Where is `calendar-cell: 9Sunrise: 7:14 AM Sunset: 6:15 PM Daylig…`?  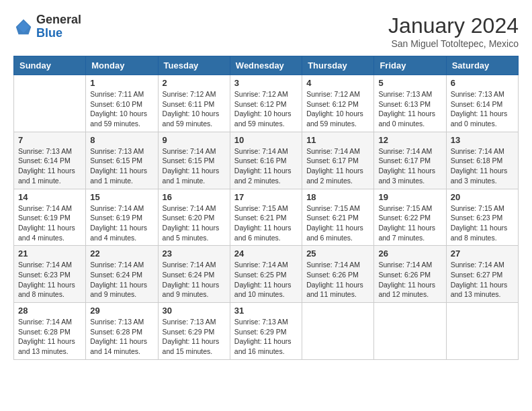 calendar-cell: 9Sunrise: 7:14 AM Sunset: 6:15 PM Daylig… is located at coordinates (193, 160).